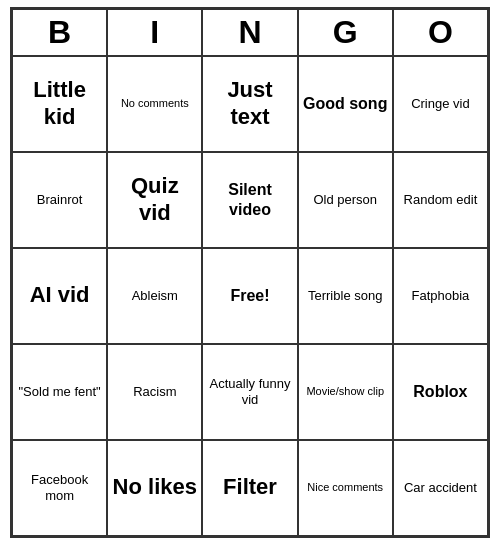 This screenshot has width=500, height=544. I want to click on grid-cell-3-0: "Sold me fent", so click(60, 392).